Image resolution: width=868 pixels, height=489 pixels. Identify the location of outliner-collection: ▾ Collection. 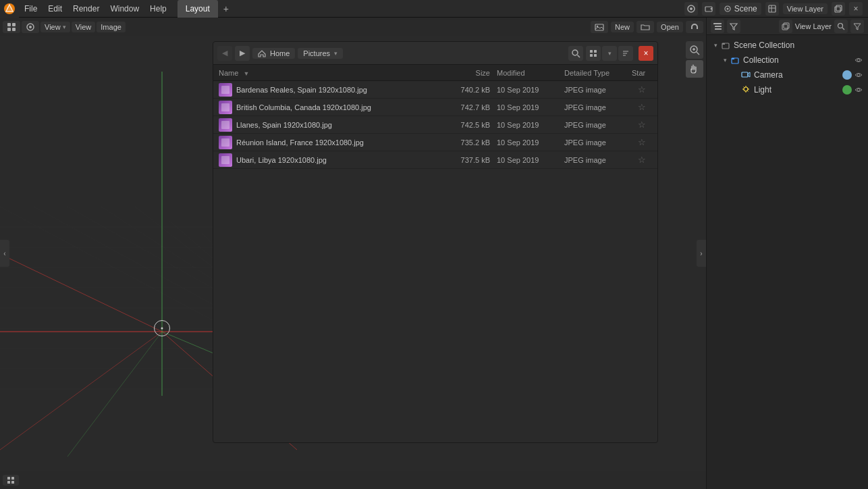
(787, 60).